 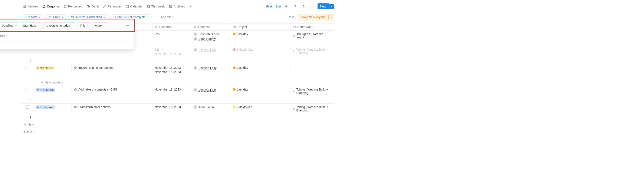 I want to click on row-task-cell: Add table of contents in CMS, so click(x=112, y=89).